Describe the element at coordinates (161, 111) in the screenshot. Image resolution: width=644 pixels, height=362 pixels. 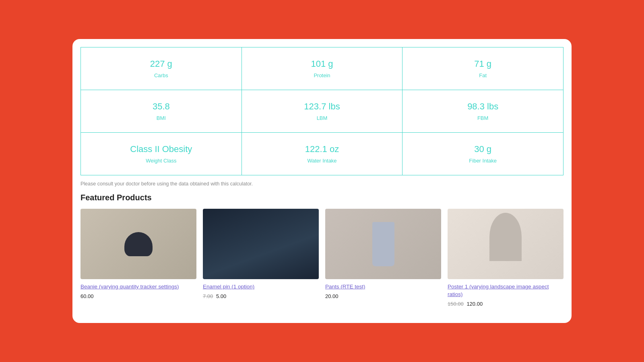
I see `metric-bmi: 35.8 BMI` at that location.